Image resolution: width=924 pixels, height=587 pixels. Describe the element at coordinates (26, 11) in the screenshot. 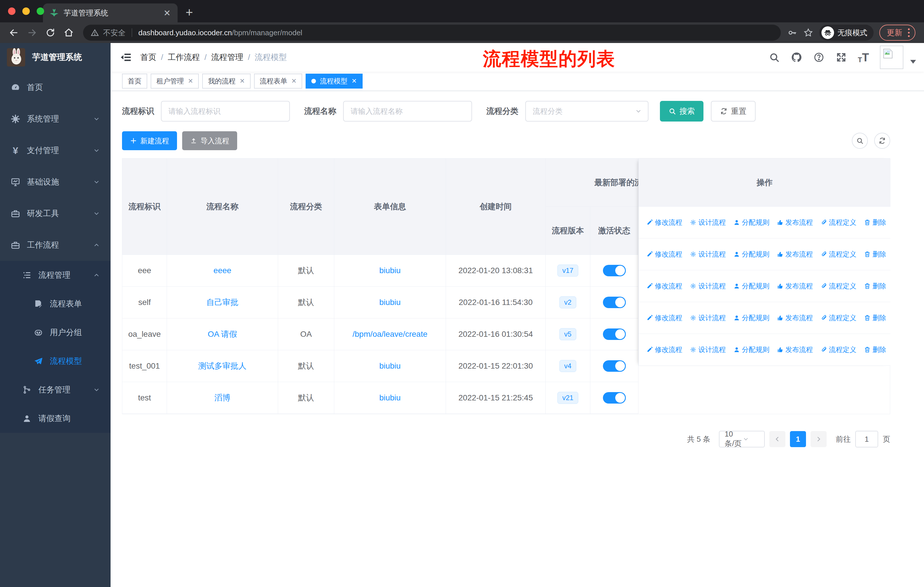

I see `minimize-window-button` at that location.